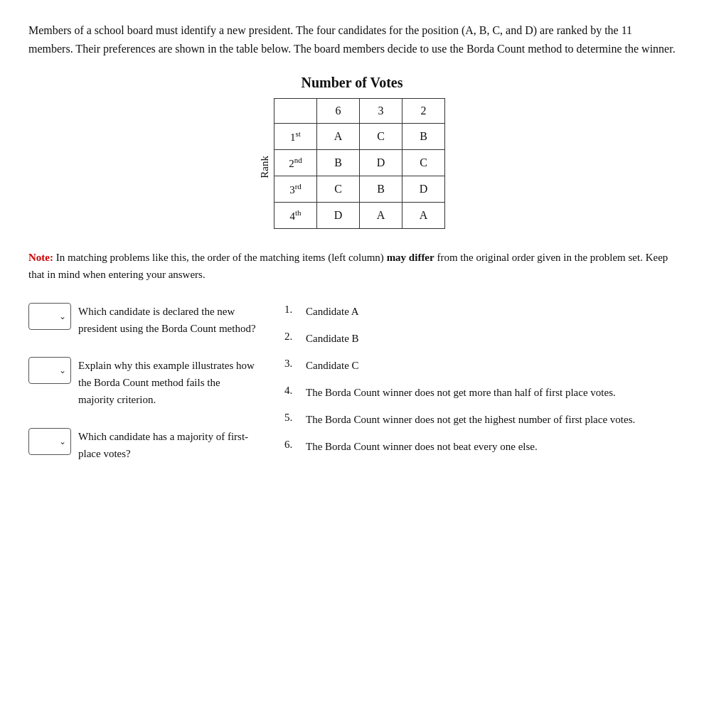  Describe the element at coordinates (338, 189) in the screenshot. I see `cell-3-6: C` at that location.